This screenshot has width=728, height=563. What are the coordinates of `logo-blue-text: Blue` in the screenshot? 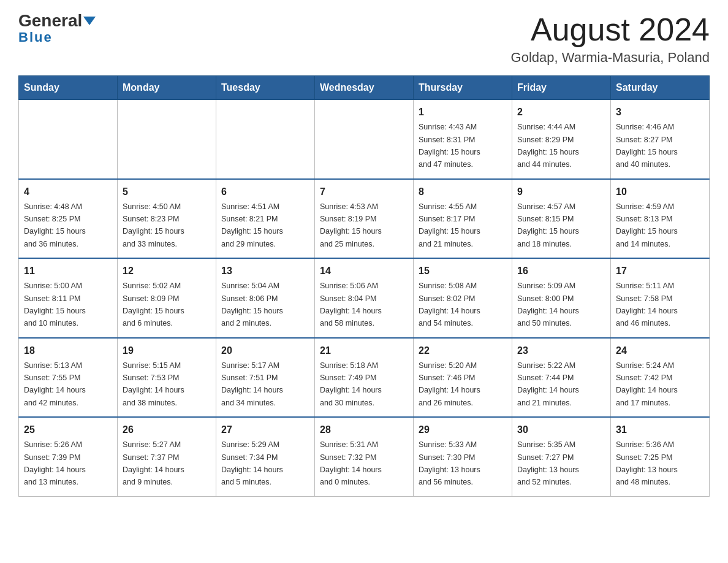 It's located at (36, 37).